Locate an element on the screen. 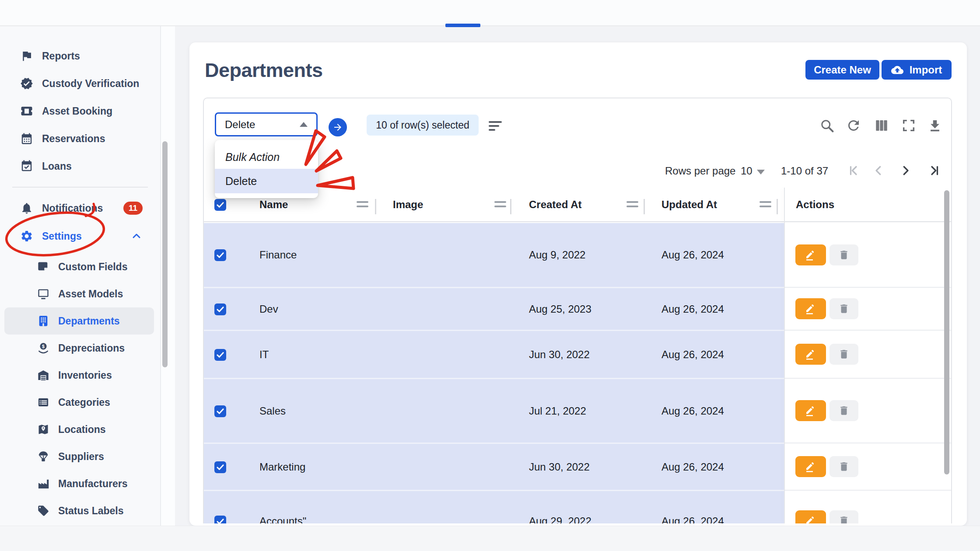 This screenshot has width=980, height=551. ticket-icon is located at coordinates (27, 111).